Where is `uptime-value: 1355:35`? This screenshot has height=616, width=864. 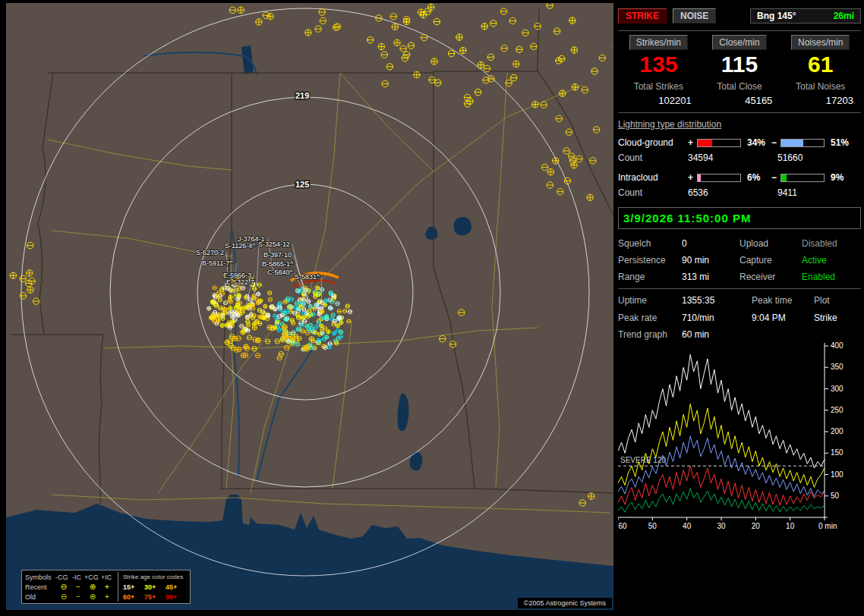 uptime-value: 1355:35 is located at coordinates (717, 300).